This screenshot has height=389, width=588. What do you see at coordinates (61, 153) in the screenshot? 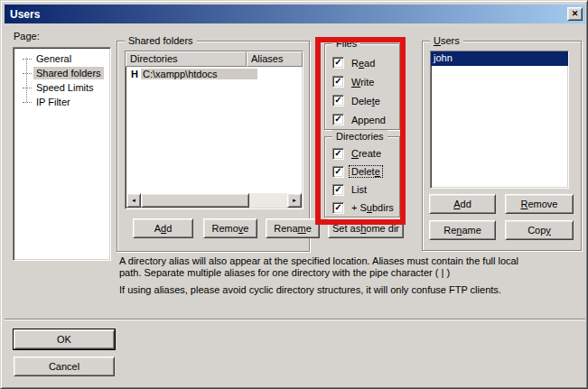
I see `page-tree: General Shared folders Speed Limits IP F…` at bounding box center [61, 153].